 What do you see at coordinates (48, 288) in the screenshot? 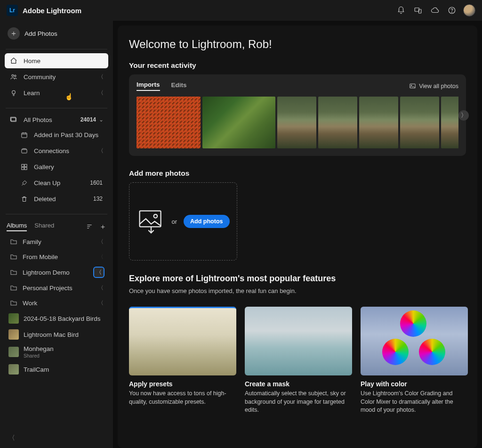
I see `album-label: Personal Projects` at bounding box center [48, 288].